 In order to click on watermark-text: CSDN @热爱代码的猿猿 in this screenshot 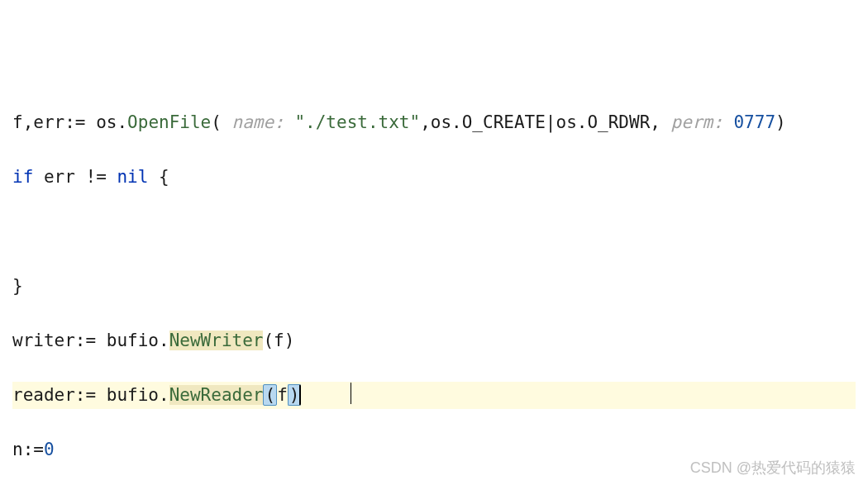, I will do `click(773, 468)`.